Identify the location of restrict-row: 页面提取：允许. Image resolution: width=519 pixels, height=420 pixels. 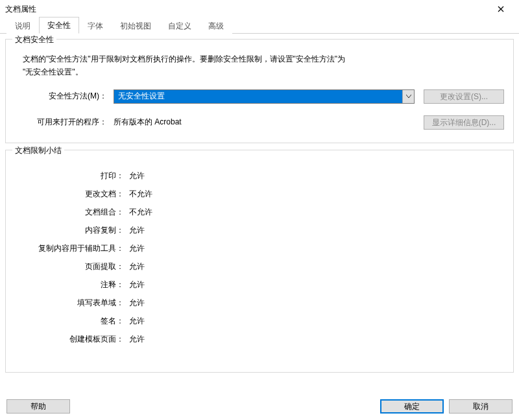
(260, 266).